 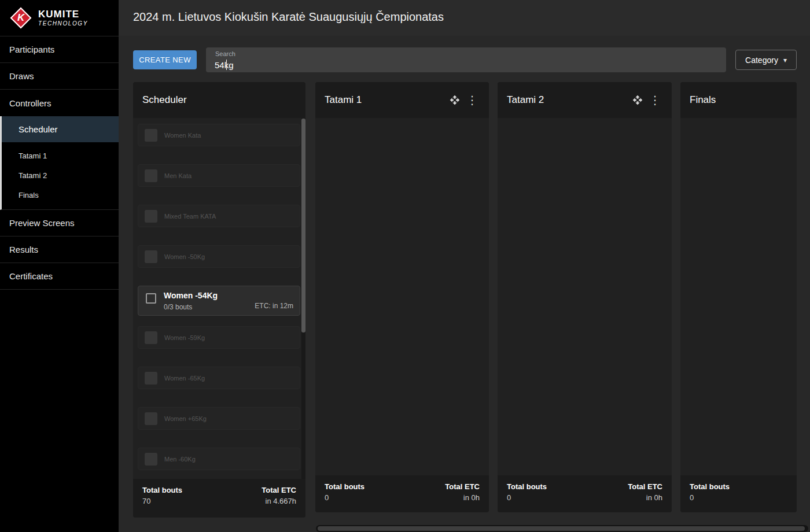 I want to click on sidebar-item-draws: Draws, so click(x=59, y=76).